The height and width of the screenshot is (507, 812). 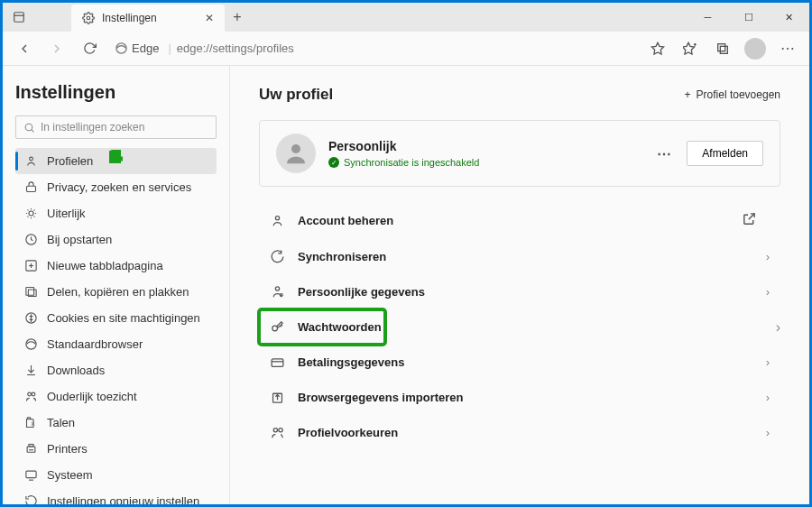 I want to click on titlebar: Instellingen ✕ + ─ ☐ ✕, so click(x=406, y=17).